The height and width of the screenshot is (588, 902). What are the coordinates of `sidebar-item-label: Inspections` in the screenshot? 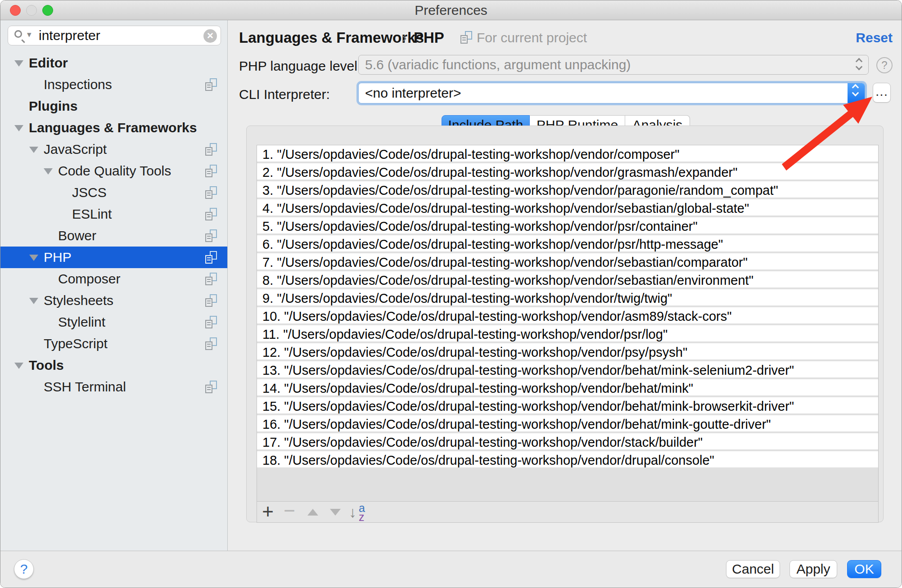 It's located at (78, 85).